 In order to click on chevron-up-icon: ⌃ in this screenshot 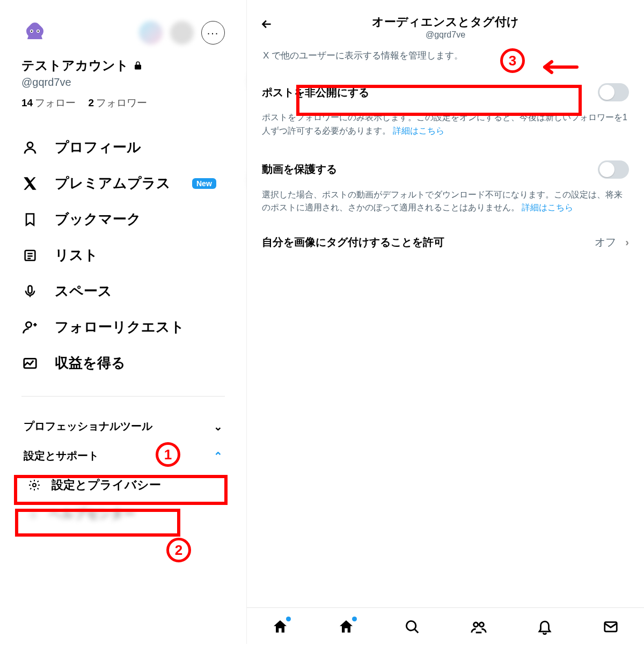, I will do `click(218, 456)`.